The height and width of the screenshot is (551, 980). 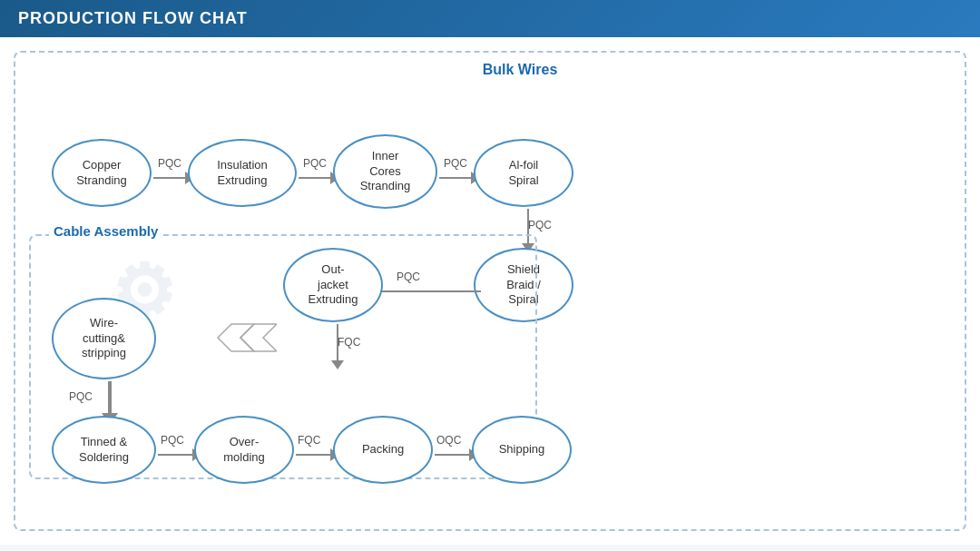 I want to click on node-overmolding: Over- molding, so click(x=244, y=450).